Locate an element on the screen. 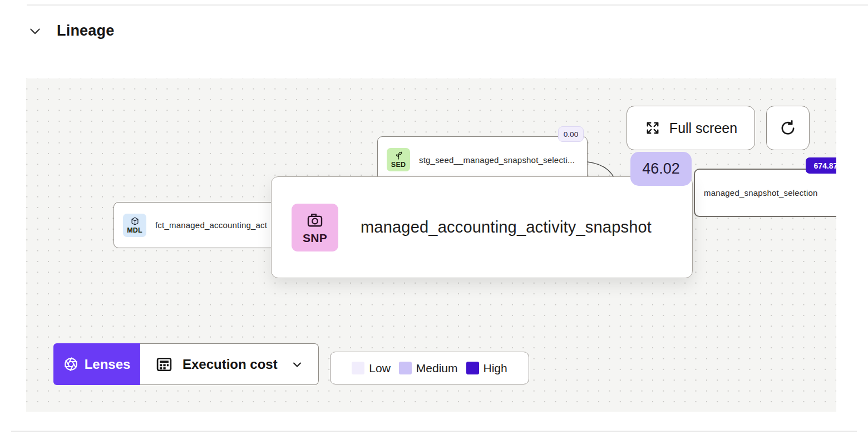  high-swatch is located at coordinates (473, 368).